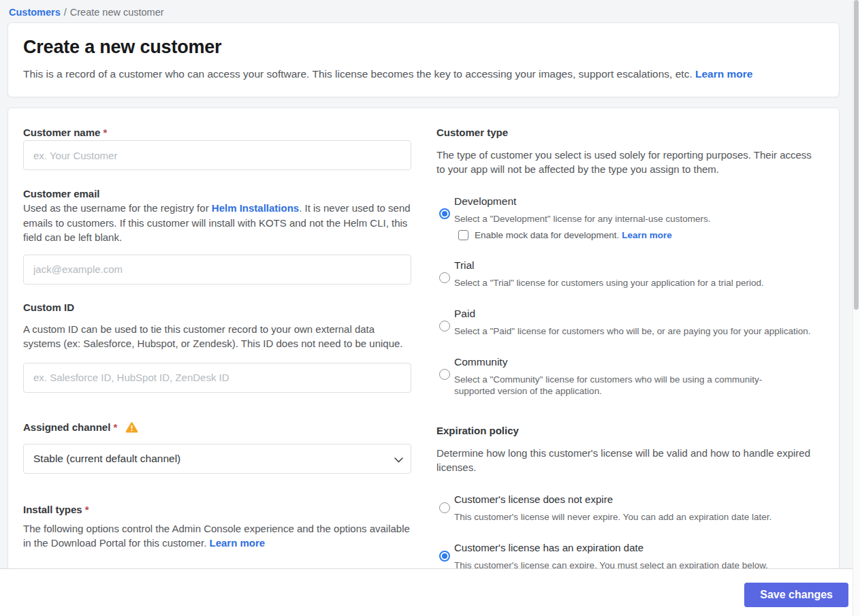  I want to click on custom-id-input, so click(217, 378).